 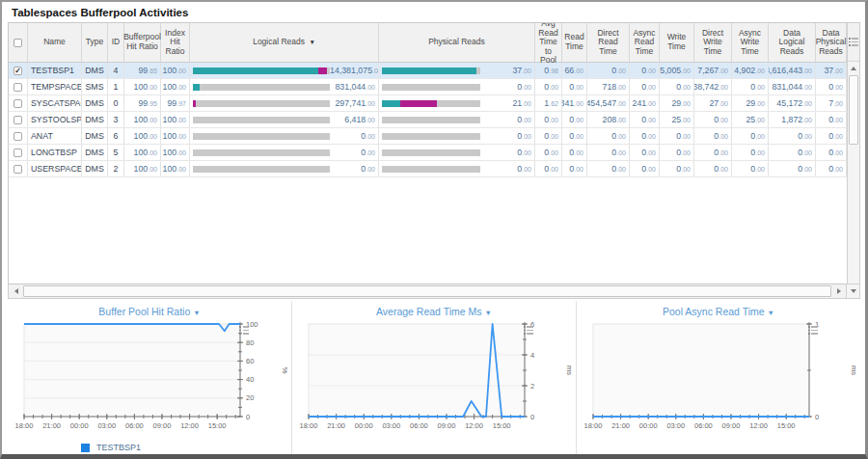 What do you see at coordinates (427, 291) in the screenshot?
I see `horizontal-scrollbar` at bounding box center [427, 291].